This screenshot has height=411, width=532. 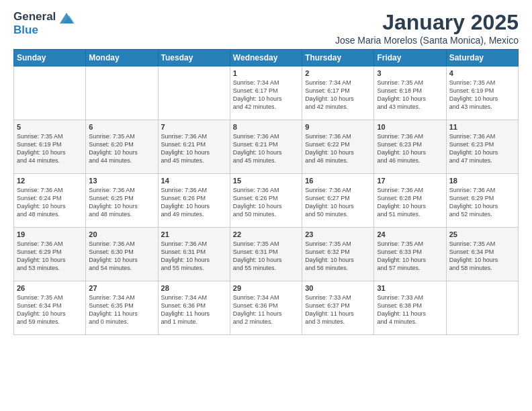 I want to click on day-number: 26, so click(x=50, y=288).